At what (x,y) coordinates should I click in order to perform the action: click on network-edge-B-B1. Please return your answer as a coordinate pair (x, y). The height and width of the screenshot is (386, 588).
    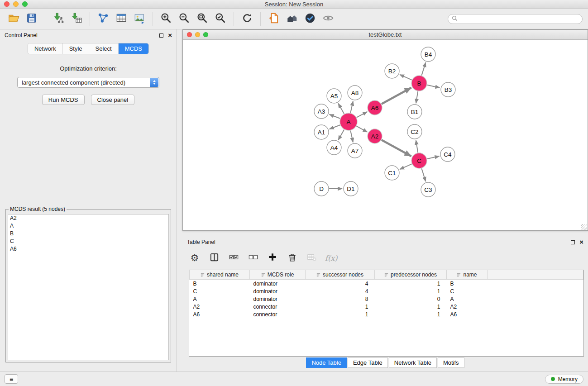
    Looking at the image, I should click on (417, 97).